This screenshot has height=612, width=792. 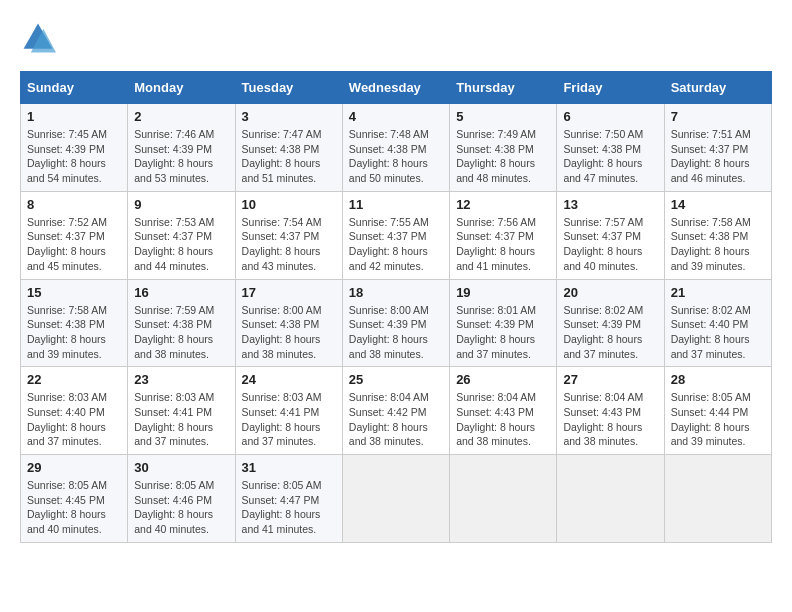 What do you see at coordinates (396, 148) in the screenshot?
I see `calendar-week-row: 1Sunrise: 7:45 AMSunset: 4:39 PMDaylight…` at bounding box center [396, 148].